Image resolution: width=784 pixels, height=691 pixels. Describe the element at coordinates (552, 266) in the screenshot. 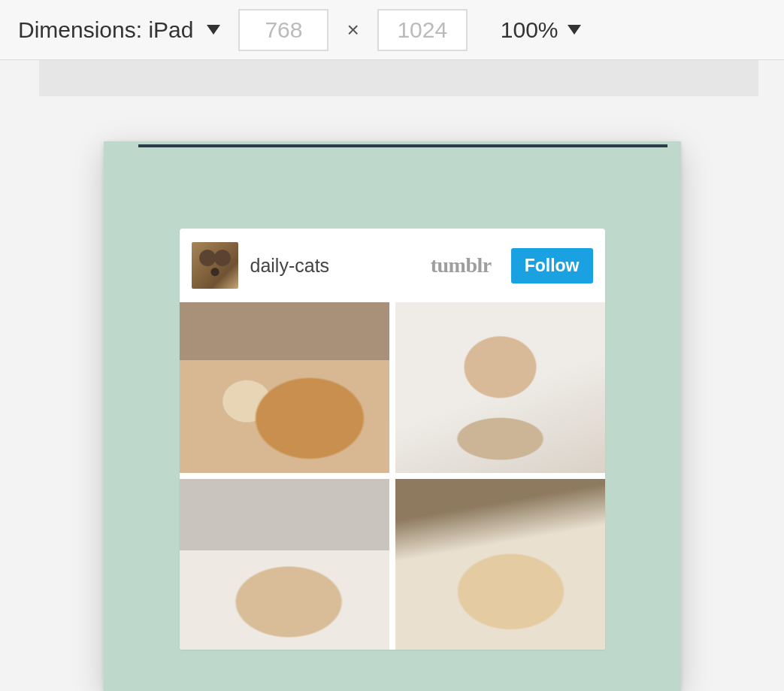

I see `follow-button: Follow` at that location.